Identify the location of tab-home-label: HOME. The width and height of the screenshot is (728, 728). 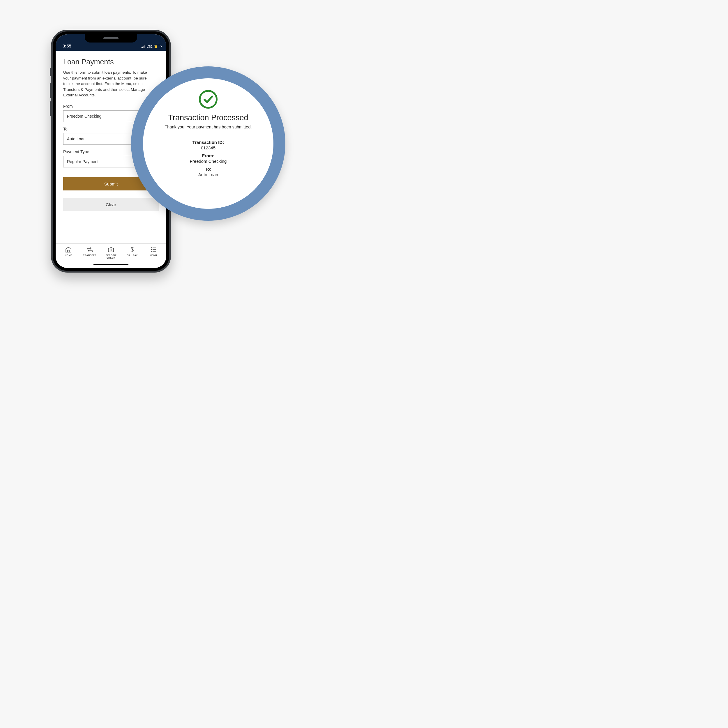
(69, 255).